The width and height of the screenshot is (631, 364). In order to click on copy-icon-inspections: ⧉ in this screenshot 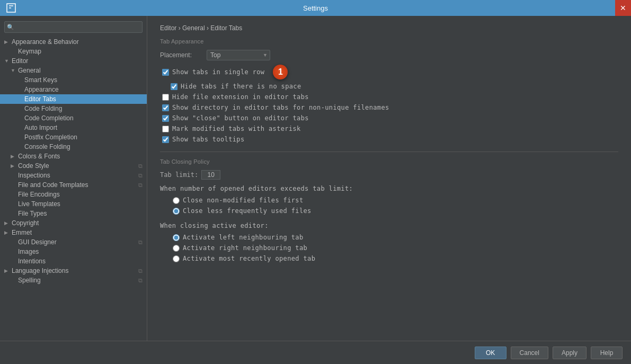, I will do `click(140, 176)`.